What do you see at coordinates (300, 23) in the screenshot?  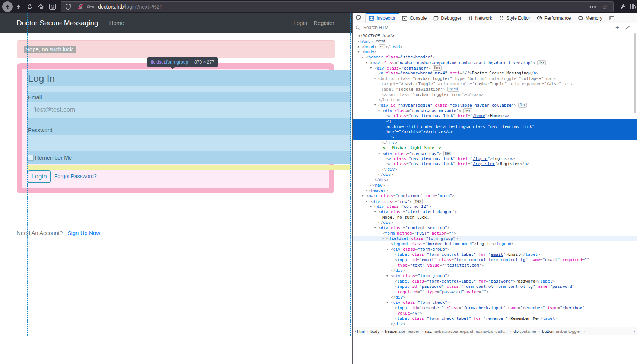 I see `nav-link-login: Login` at bounding box center [300, 23].